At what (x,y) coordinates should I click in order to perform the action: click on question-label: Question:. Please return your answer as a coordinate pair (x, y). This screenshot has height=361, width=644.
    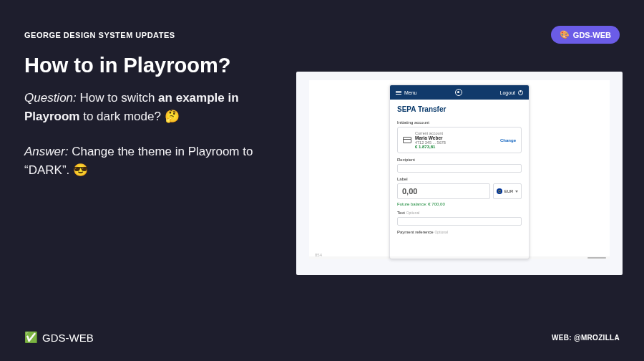
    Looking at the image, I should click on (50, 97).